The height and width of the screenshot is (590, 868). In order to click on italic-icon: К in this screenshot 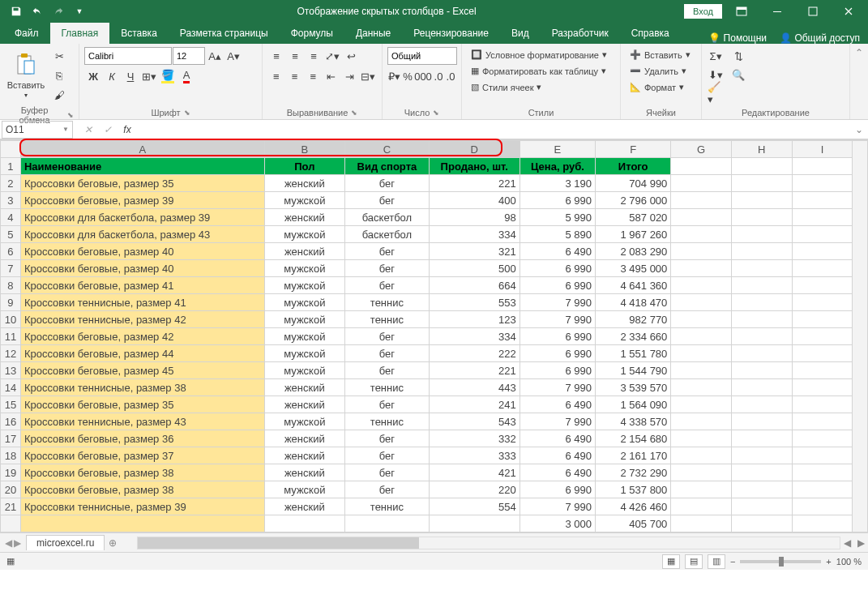, I will do `click(112, 76)`.